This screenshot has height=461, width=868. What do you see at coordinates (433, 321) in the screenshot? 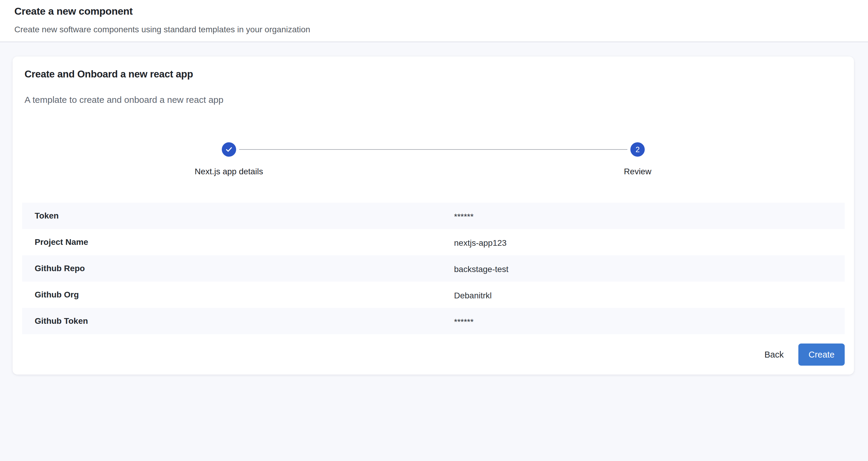
I see `table-row: Github Token ******` at bounding box center [433, 321].